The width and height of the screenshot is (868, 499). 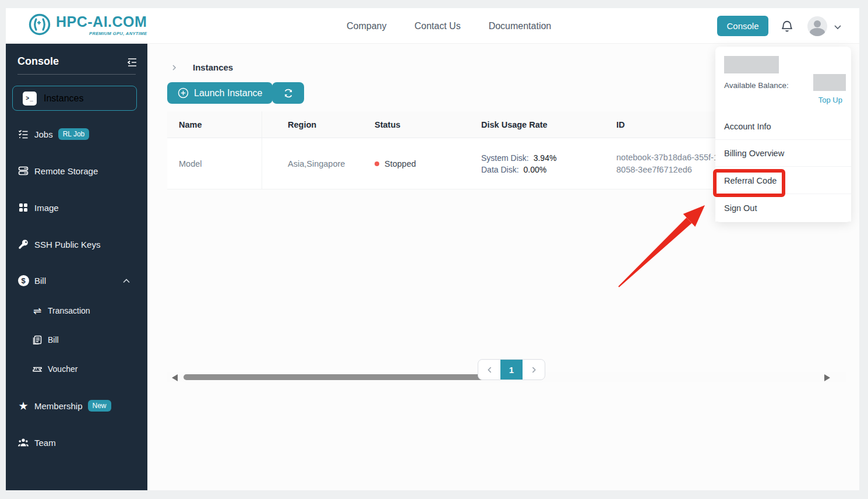 What do you see at coordinates (47, 208) in the screenshot?
I see `sidebar-item-label: Image` at bounding box center [47, 208].